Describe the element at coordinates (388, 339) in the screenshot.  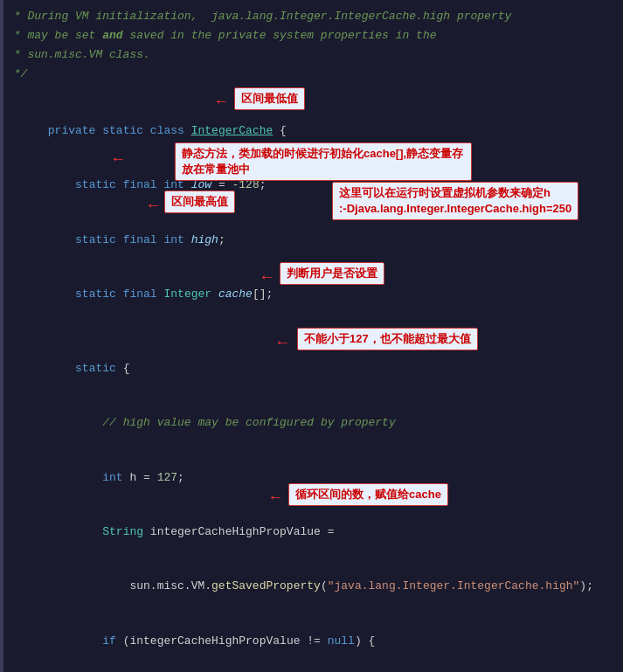
I see `annotation-not-less: 不能小于127，也不能超过最大值` at that location.